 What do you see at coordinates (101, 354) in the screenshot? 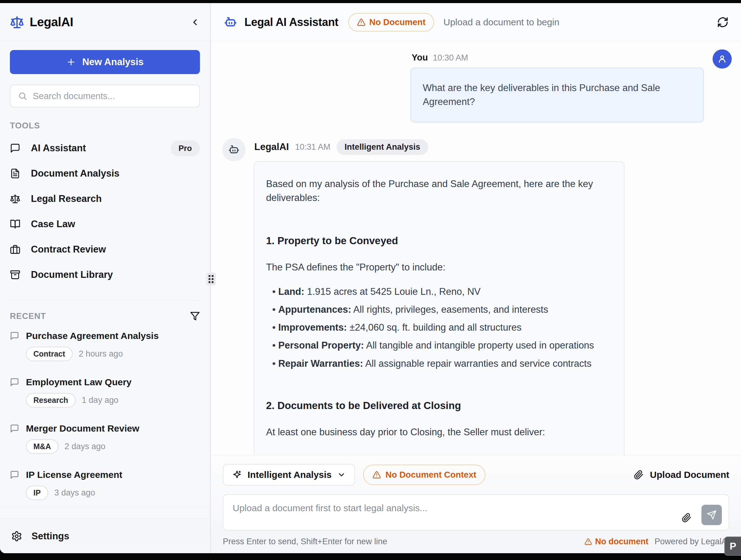
I see `timestamp: 2 hours ago` at bounding box center [101, 354].